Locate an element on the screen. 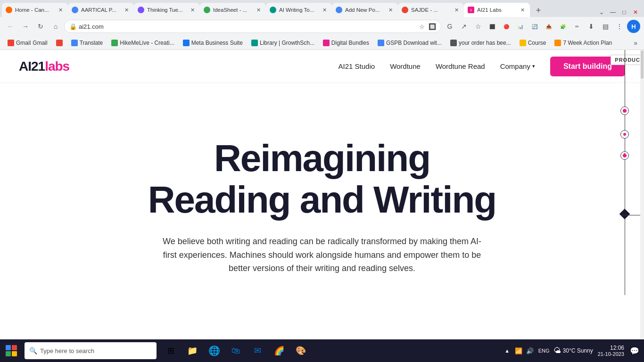  tab-close-aartical: ✕ is located at coordinates (126, 10).